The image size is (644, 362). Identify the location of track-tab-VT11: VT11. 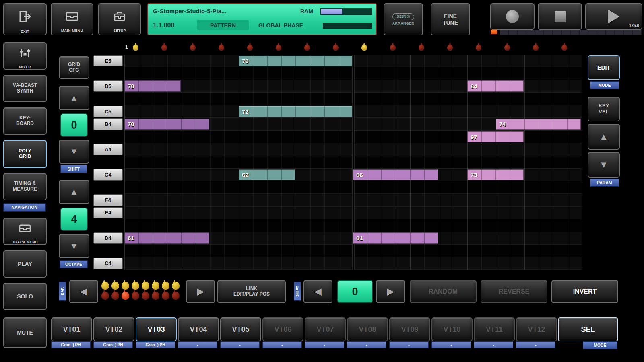
(494, 329).